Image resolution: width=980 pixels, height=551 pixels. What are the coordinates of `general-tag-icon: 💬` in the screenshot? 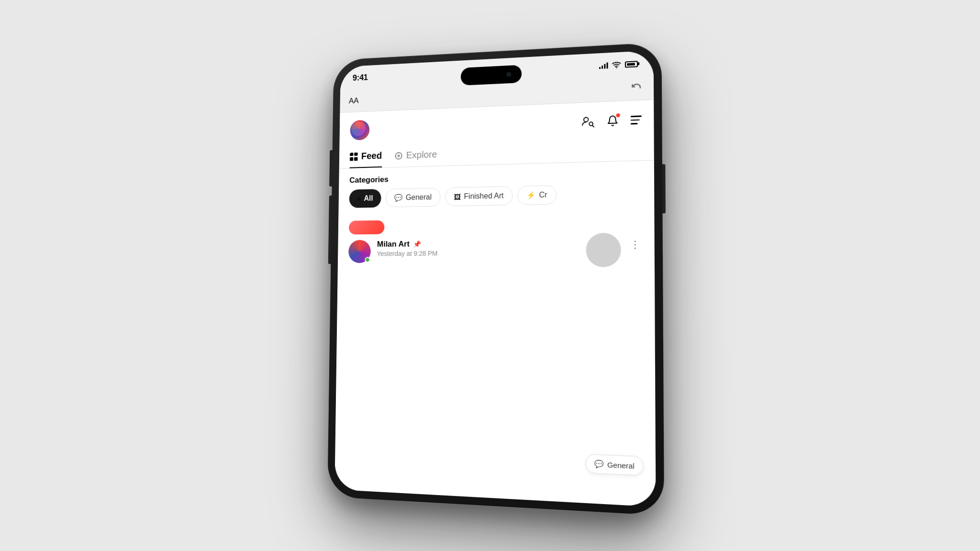 It's located at (599, 464).